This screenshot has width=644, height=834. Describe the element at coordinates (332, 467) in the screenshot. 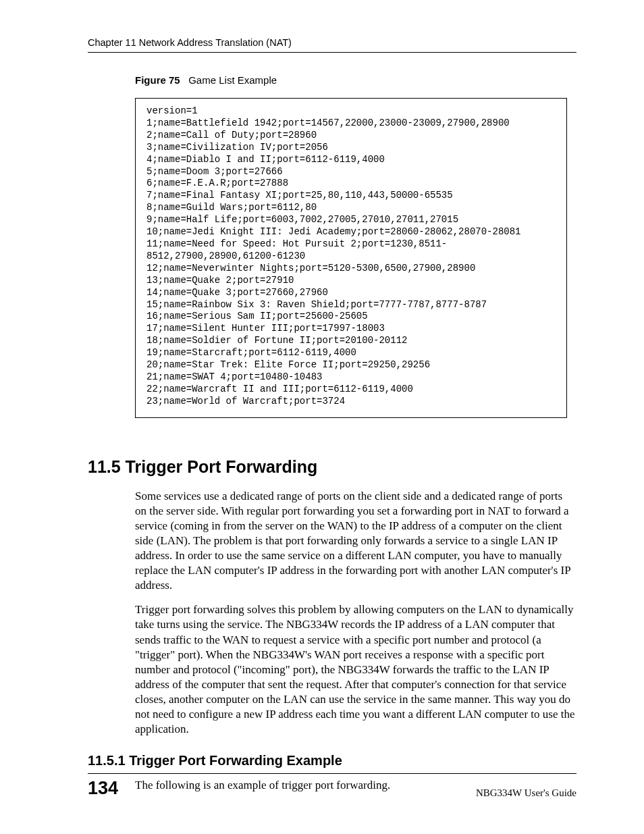

I see `section-heading: 11.5 Trigger Port Forwarding` at that location.